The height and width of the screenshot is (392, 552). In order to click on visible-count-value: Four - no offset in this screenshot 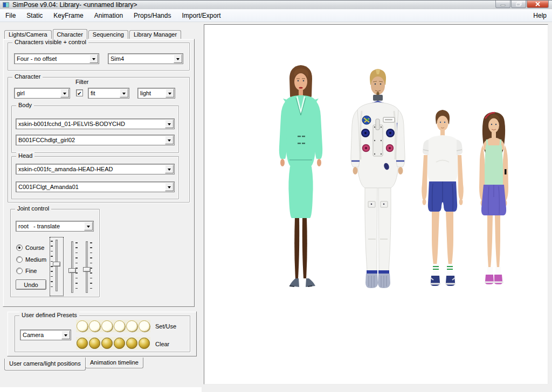, I will do `click(52, 59)`.